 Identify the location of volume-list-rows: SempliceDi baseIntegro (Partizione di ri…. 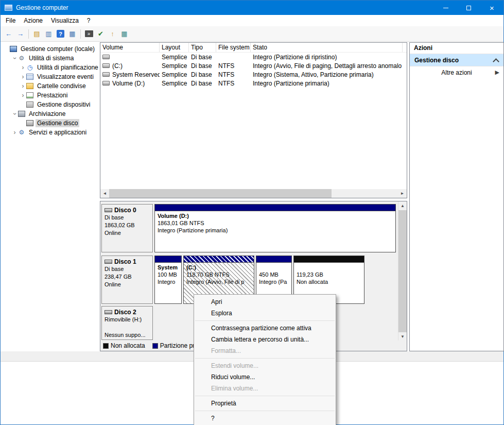
(253, 70).